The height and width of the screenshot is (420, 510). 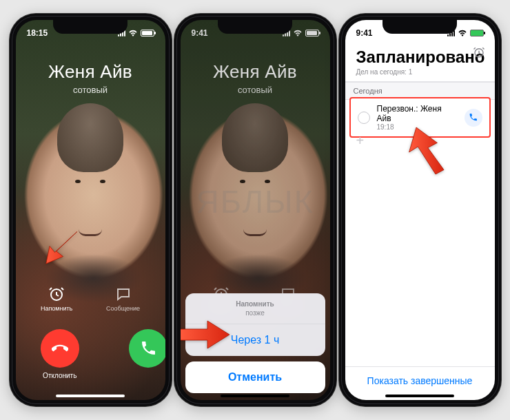 What do you see at coordinates (420, 117) in the screenshot?
I see `reminder-item: Перезвон.: Женя Айв 19:18` at bounding box center [420, 117].